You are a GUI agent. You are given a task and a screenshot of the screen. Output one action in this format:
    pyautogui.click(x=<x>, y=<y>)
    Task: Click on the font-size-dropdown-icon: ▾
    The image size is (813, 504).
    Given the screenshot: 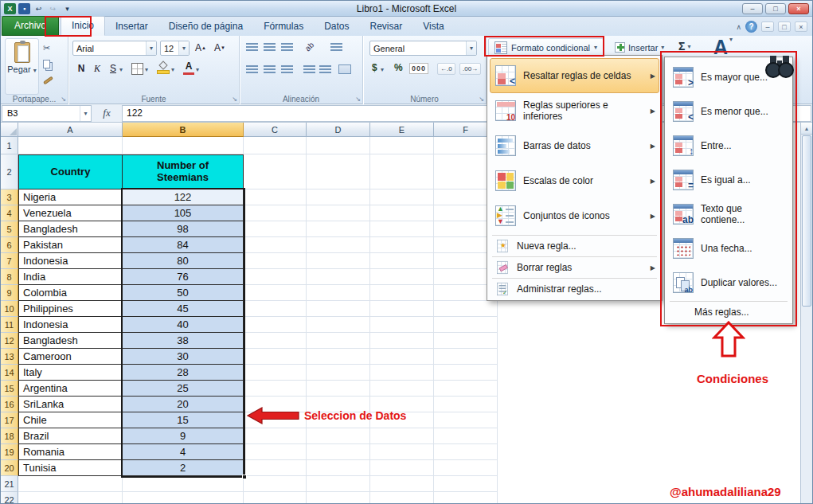 What is the action you would take?
    pyautogui.click(x=183, y=48)
    